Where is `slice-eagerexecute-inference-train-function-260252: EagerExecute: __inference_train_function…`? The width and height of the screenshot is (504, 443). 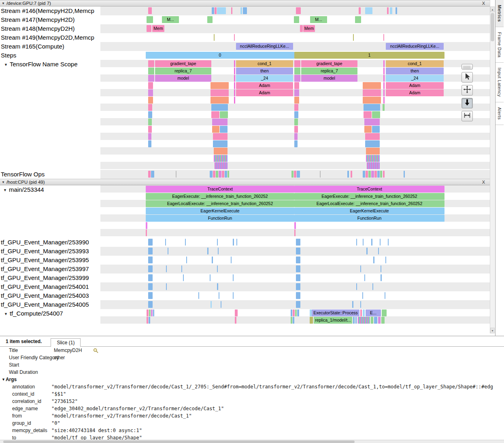
slice-eagerexecute-inference-train-function-260252: EagerExecute: __inference_train_function… is located at coordinates (220, 197).